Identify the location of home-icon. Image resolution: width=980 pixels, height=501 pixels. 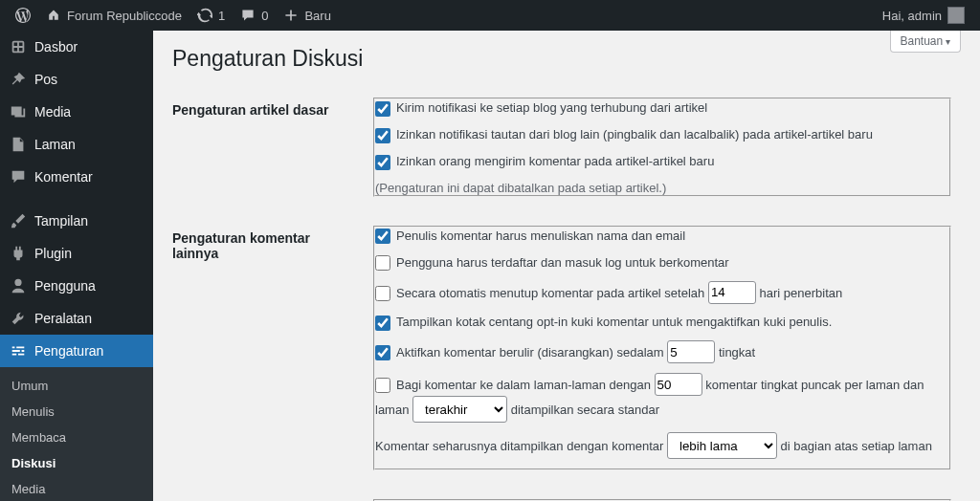
(54, 15).